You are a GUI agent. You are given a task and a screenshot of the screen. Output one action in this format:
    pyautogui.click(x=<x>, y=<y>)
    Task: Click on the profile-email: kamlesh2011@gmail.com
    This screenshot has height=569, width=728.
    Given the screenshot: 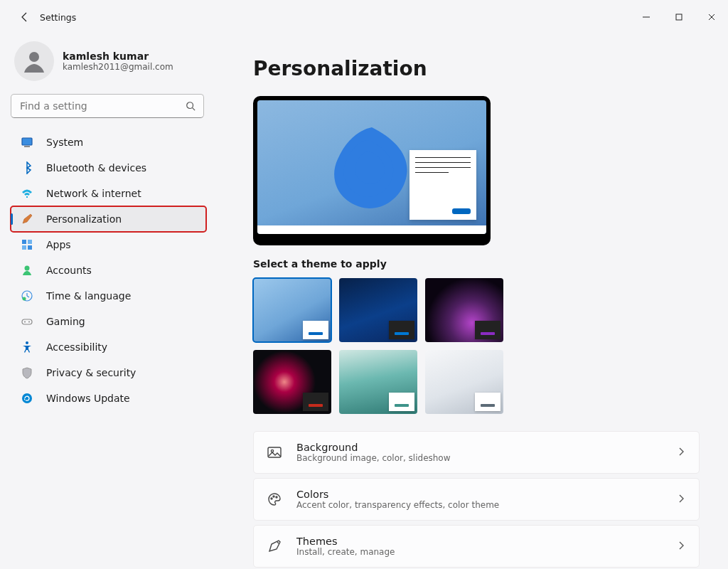 What is the action you would take?
    pyautogui.click(x=118, y=67)
    